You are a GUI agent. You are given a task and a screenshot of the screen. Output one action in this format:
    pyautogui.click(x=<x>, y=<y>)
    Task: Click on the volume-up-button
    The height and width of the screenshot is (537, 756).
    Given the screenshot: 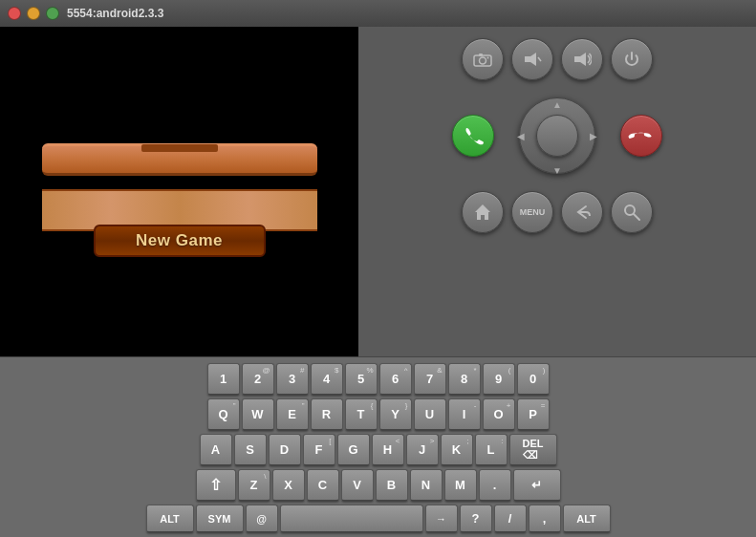 What is the action you would take?
    pyautogui.click(x=582, y=59)
    